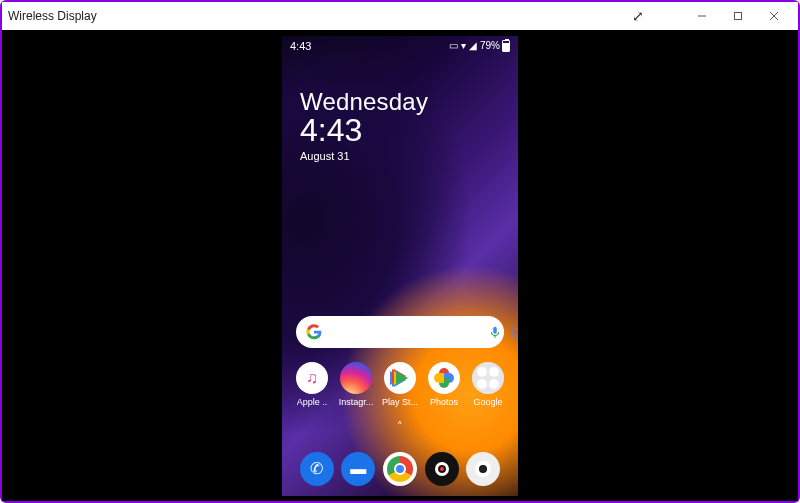  Describe the element at coordinates (400, 384) in the screenshot. I see `home-app-row: ♫ Apple .. Instagr... Play St... Photos` at that location.